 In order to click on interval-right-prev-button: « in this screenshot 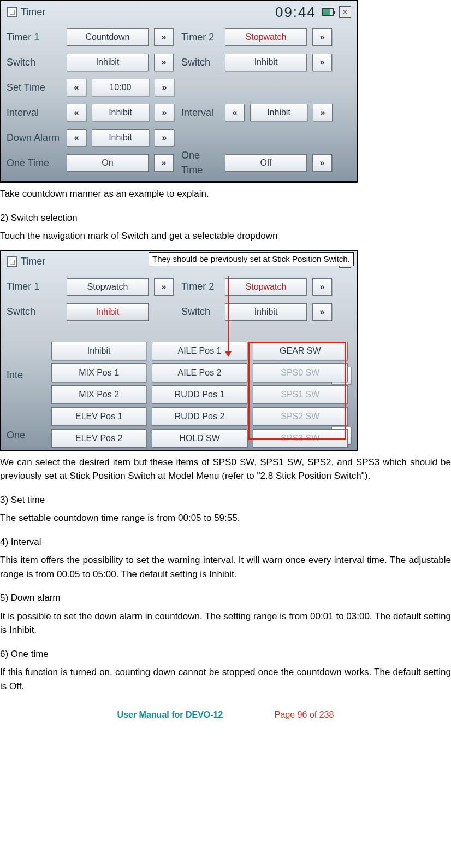, I will do `click(235, 113)`.